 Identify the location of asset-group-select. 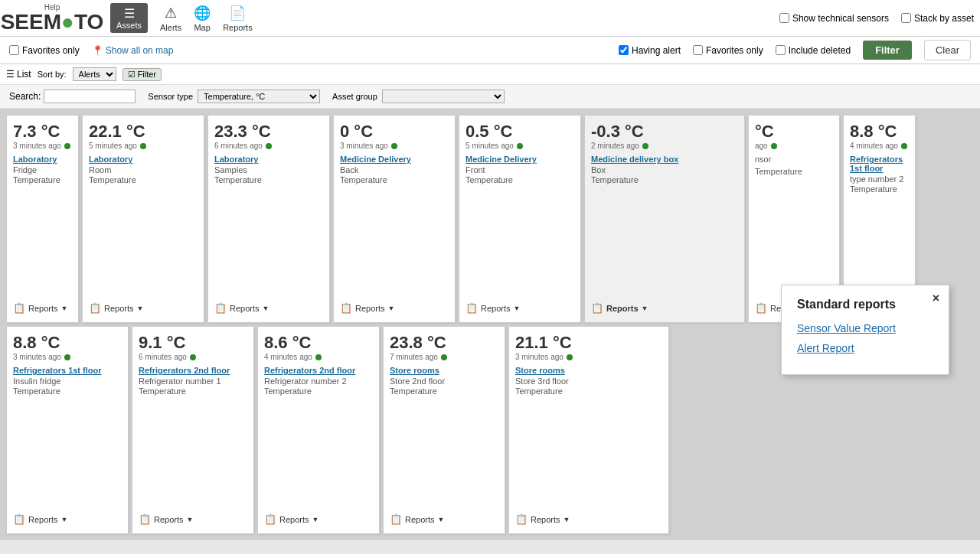
(443, 96).